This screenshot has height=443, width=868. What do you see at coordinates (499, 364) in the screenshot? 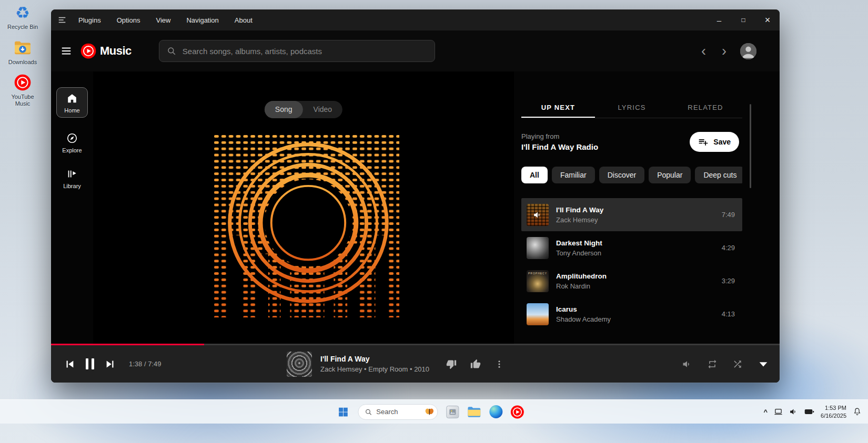
I see `more-vert-icon` at bounding box center [499, 364].